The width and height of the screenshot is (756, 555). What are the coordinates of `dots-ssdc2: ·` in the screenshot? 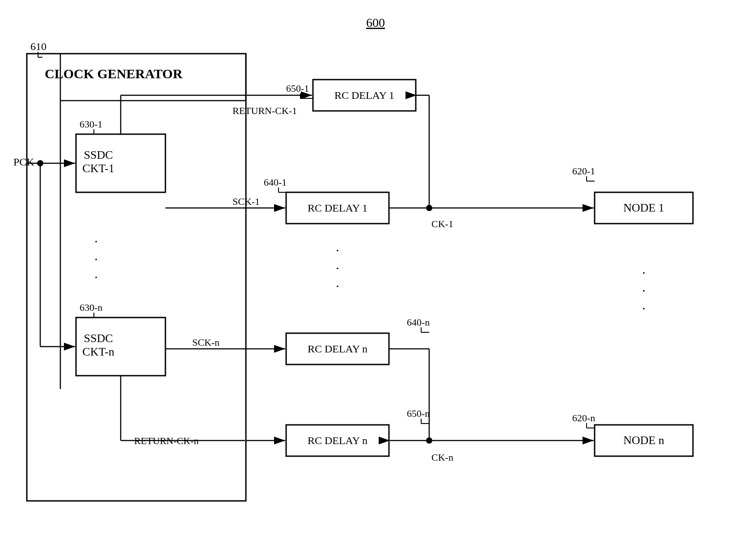 It's located at (96, 259).